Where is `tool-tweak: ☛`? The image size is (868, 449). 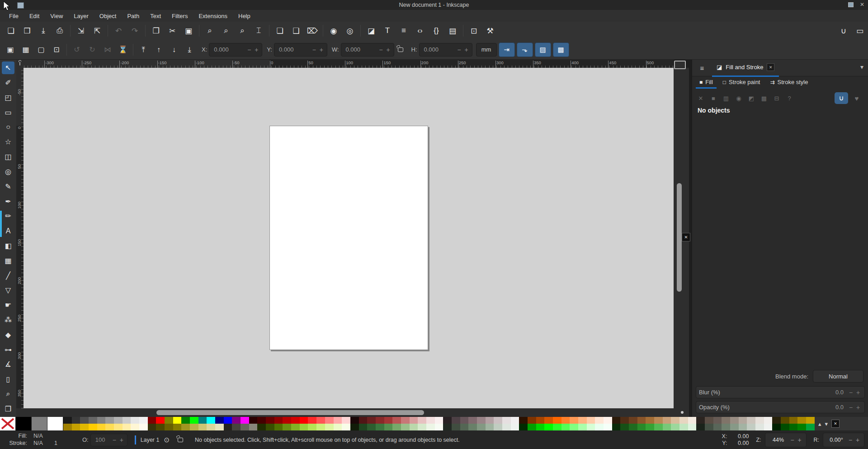
tool-tweak: ☛ is located at coordinates (8, 305).